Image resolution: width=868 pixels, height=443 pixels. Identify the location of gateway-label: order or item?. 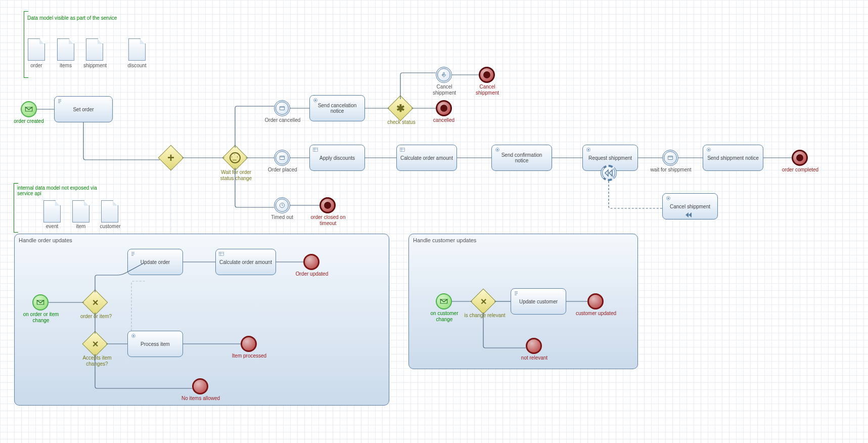
(96, 317).